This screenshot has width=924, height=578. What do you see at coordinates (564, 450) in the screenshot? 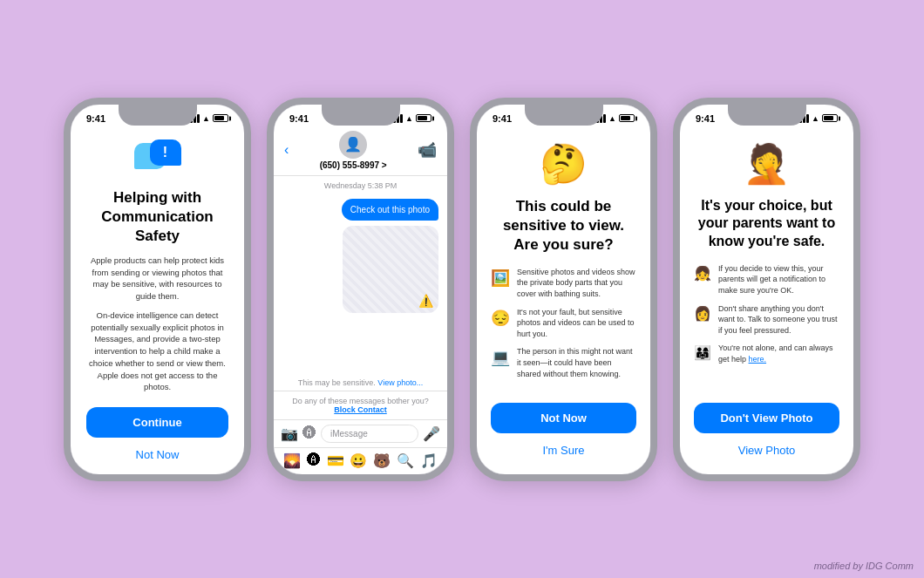
I see `phone3-imsure-button: I'm Sure` at bounding box center [564, 450].